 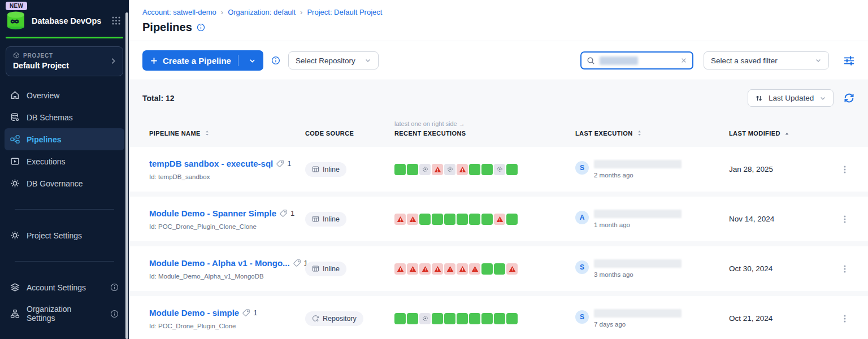 I want to click on execution-time-ago: 1 month ago, so click(x=637, y=225).